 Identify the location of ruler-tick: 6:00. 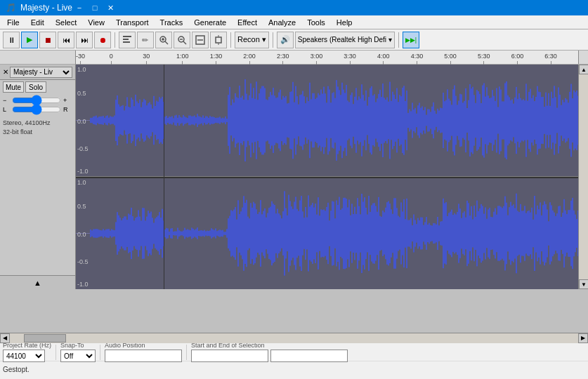
(518, 59).